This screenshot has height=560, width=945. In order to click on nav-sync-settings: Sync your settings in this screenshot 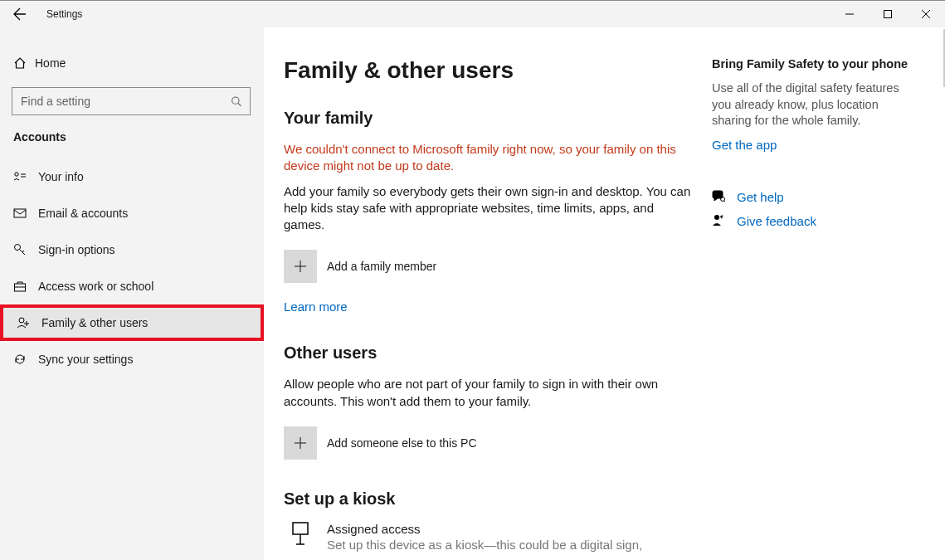, I will do `click(132, 359)`.